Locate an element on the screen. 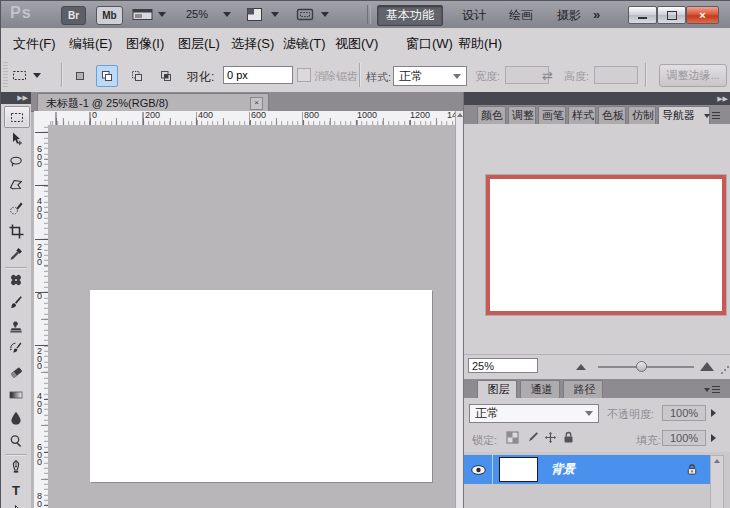 Image resolution: width=730 pixels, height=508 pixels. menu-file: 文件(F) is located at coordinates (34, 44).